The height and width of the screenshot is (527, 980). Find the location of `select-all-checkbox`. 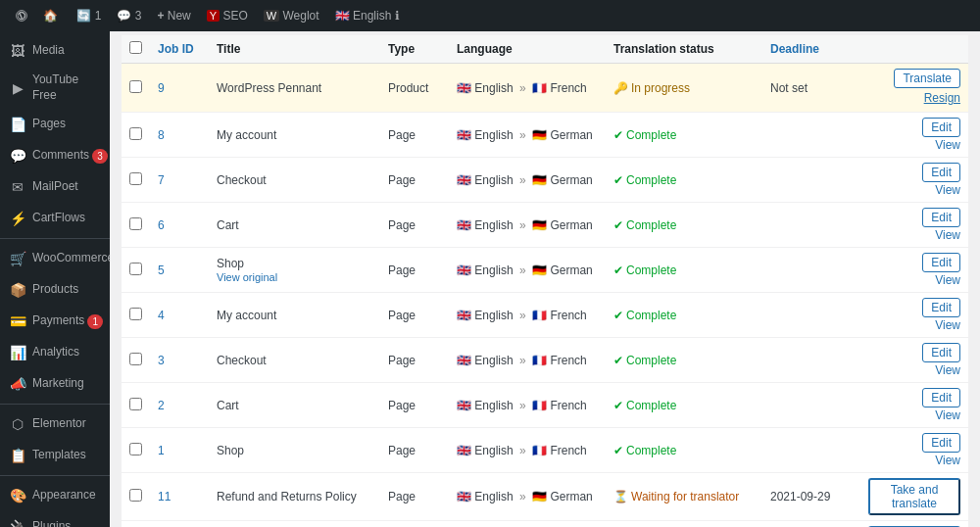

select-all-checkbox is located at coordinates (135, 47).